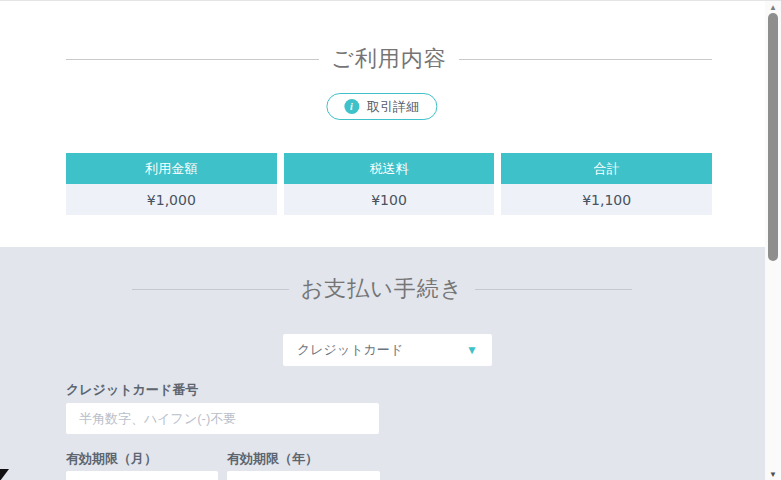  What do you see at coordinates (304, 476) in the screenshot?
I see `expiry-year-input` at bounding box center [304, 476].